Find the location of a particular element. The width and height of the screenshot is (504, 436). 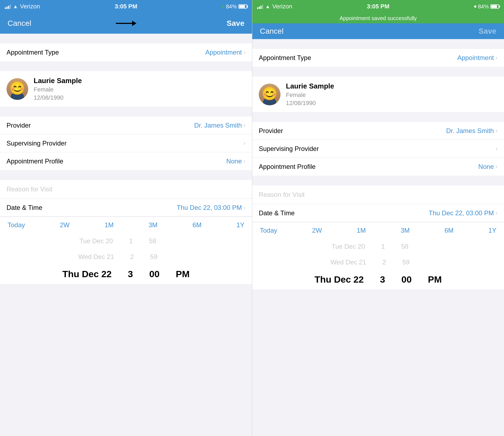

avatar-face-right is located at coordinates (270, 94).